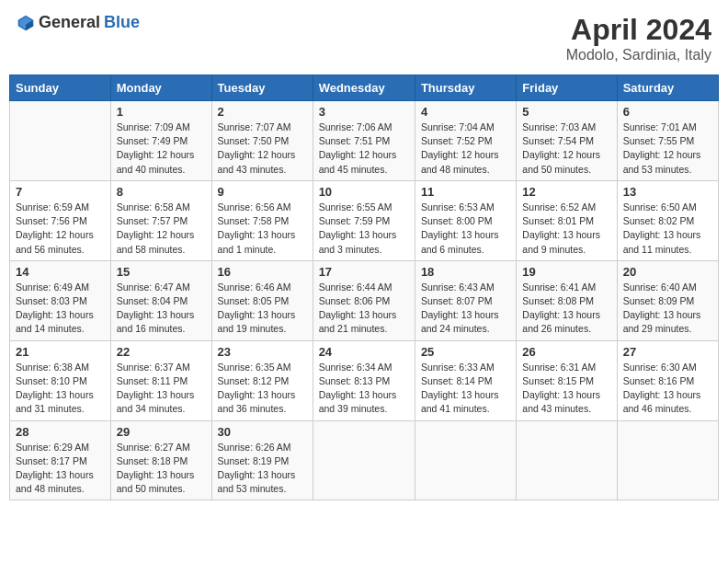 The image size is (728, 563). What do you see at coordinates (263, 112) in the screenshot?
I see `day-number: 2` at bounding box center [263, 112].